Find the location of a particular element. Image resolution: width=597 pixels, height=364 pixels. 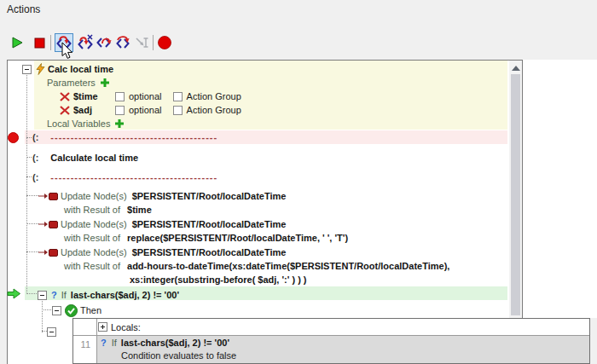

parameters-label: Parameters is located at coordinates (72, 83).